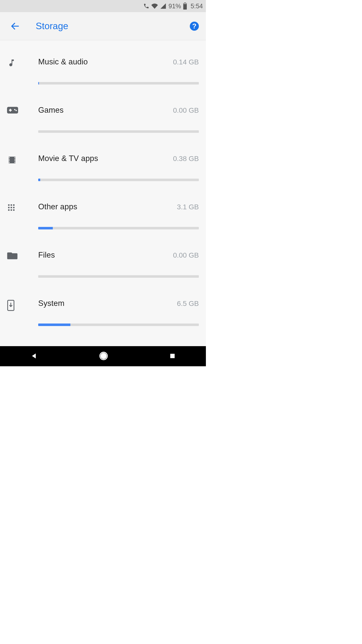 The height and width of the screenshot is (644, 362). Describe the element at coordinates (155, 6) in the screenshot. I see `wifi-icon` at that location.